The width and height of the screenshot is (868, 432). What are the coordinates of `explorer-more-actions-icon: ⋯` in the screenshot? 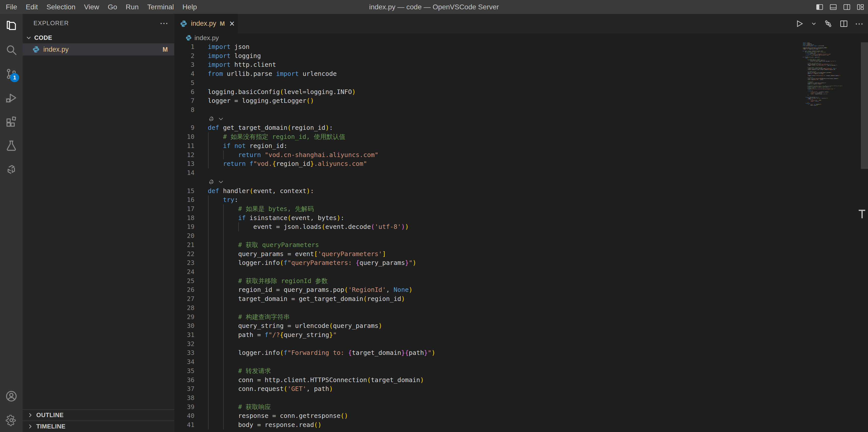 It's located at (164, 23).